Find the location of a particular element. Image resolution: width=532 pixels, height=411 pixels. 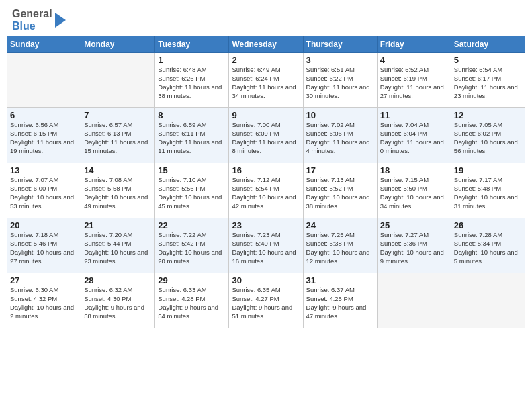

day-number: 18 is located at coordinates (414, 171).